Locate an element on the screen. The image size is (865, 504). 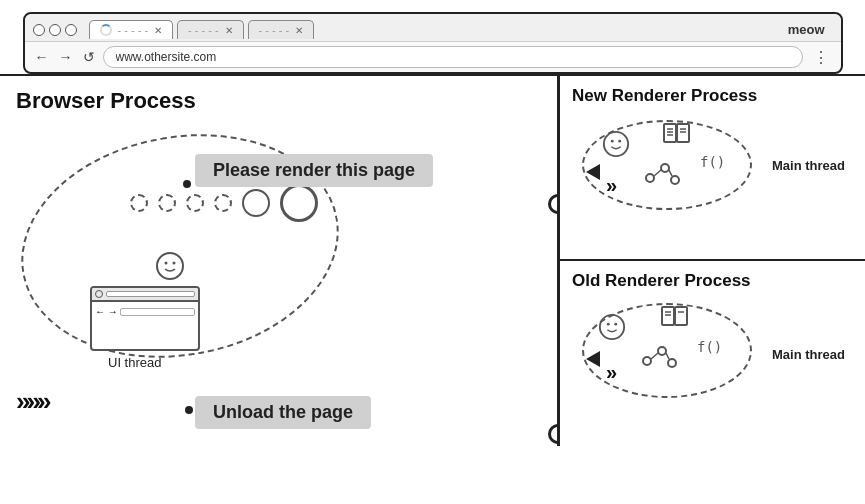
tab-loading-spinner is located at coordinates (106, 30).